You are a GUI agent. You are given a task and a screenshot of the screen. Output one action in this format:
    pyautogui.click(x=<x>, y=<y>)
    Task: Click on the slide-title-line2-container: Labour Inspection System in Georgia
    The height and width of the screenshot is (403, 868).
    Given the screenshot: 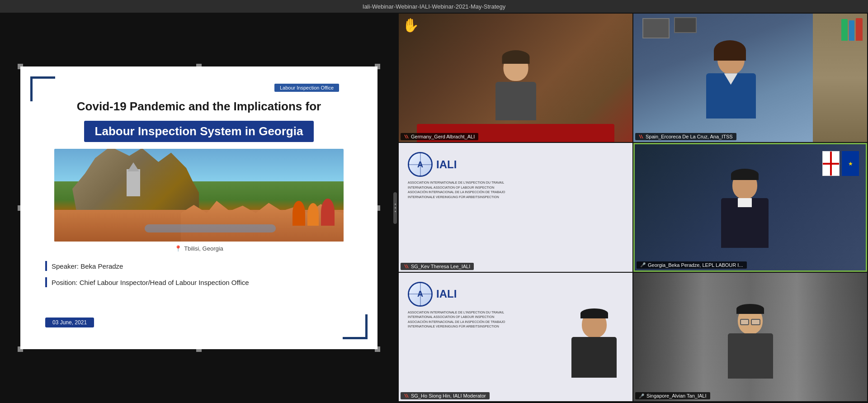 What is the action you would take?
    pyautogui.click(x=199, y=131)
    